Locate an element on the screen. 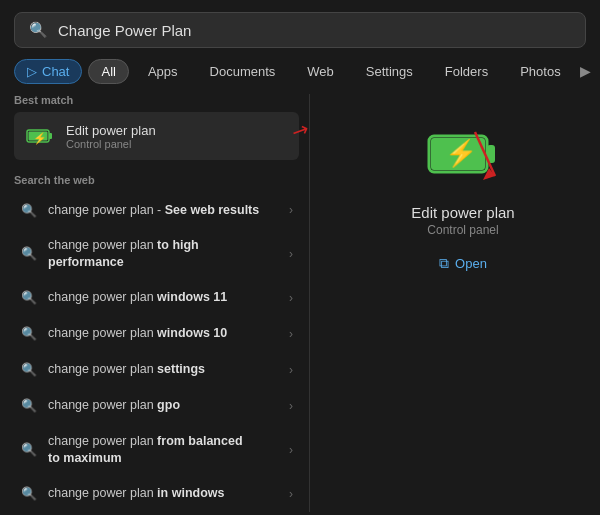 This screenshot has height=515, width=600. best-match-label: Best match is located at coordinates (156, 100).